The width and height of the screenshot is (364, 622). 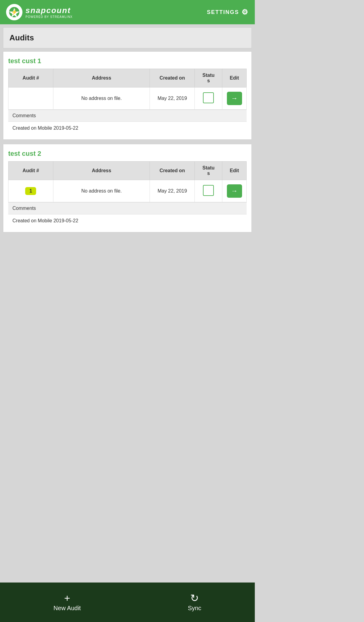 What do you see at coordinates (31, 98) in the screenshot?
I see `audit-num-cell` at bounding box center [31, 98].